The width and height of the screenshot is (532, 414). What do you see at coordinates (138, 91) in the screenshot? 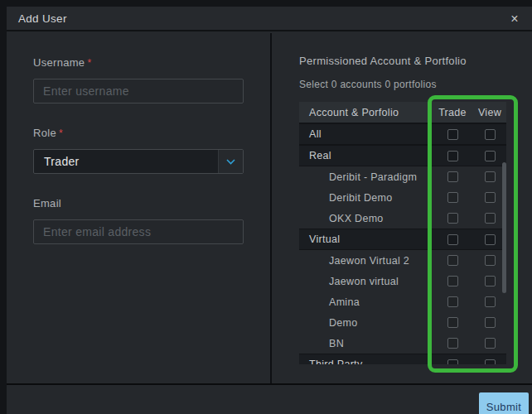
I see `username-input` at bounding box center [138, 91].